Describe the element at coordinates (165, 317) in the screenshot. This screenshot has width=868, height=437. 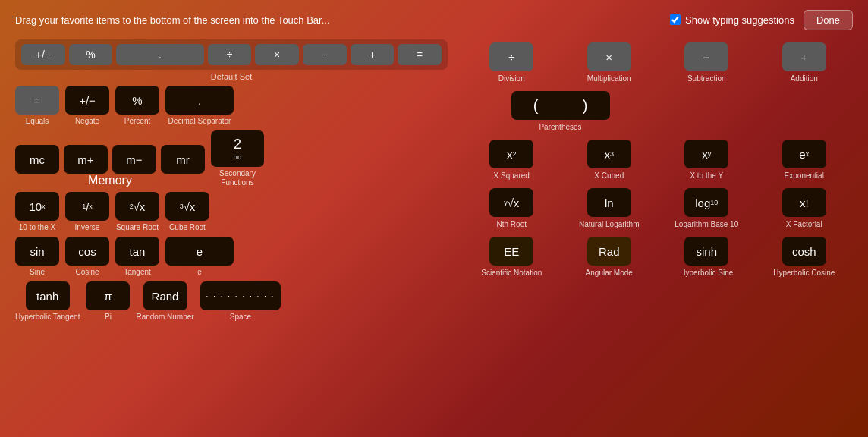
I see `rand-label: Random Number` at that location.